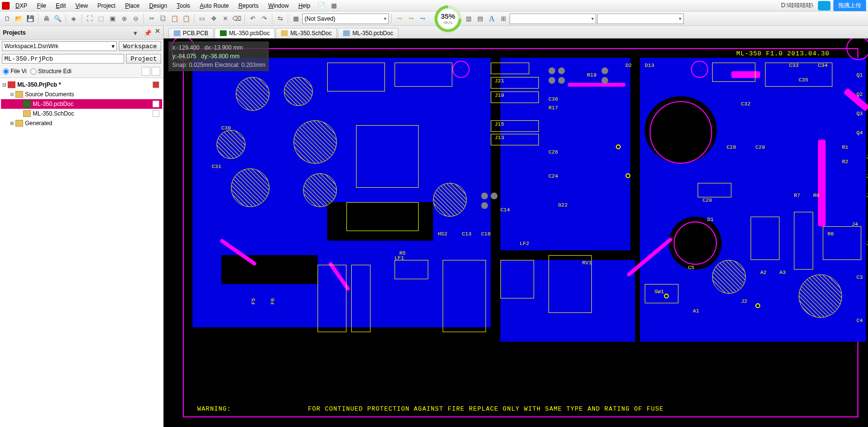  I want to click on zoom-area-icon: ⬚, so click(101, 19).